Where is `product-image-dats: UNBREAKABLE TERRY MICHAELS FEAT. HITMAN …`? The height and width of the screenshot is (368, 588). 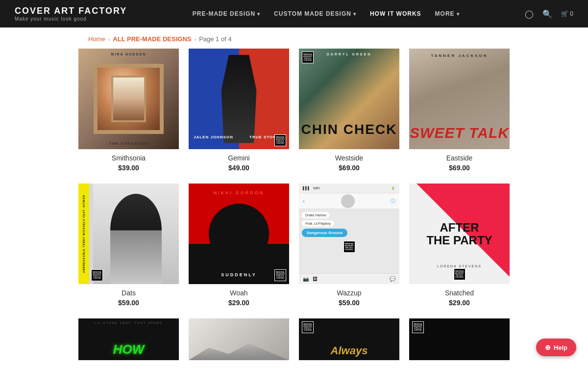
product-image-dats: UNBREAKABLE TERRY MICHAELS FEAT. HITMAN … is located at coordinates (128, 234).